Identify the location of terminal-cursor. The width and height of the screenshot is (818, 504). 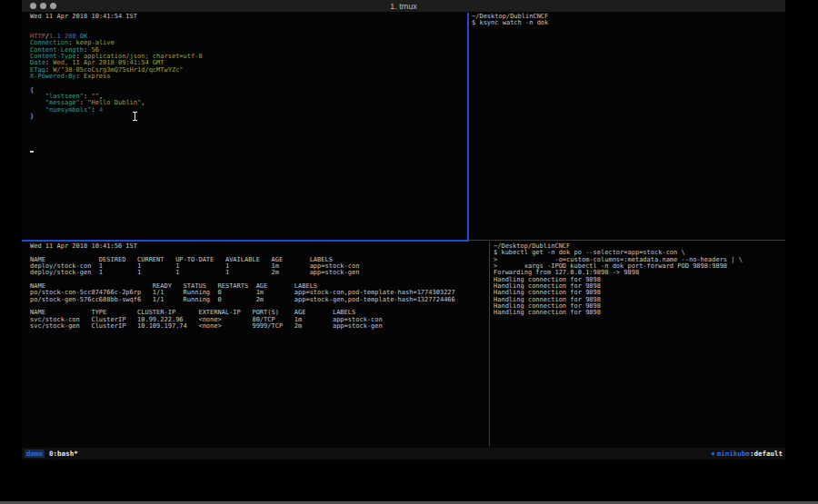
(32, 152).